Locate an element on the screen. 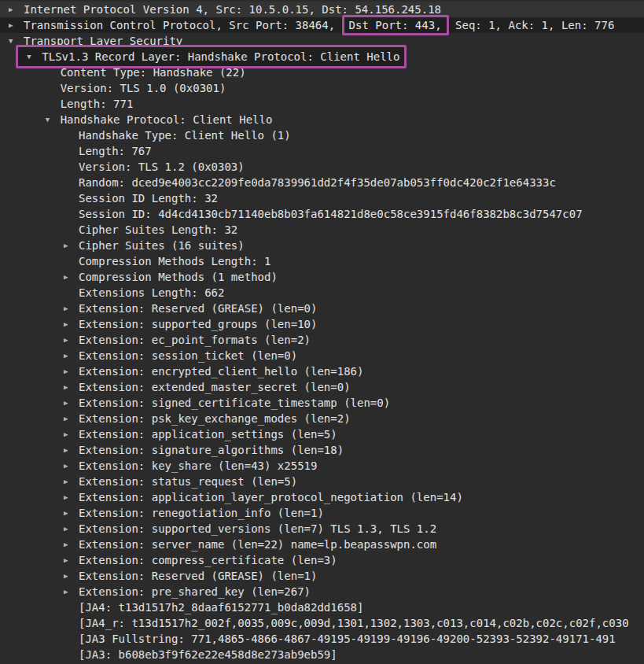  packet-tree-row: ▶Extension: supported_versions (len=7) T… is located at coordinates (322, 529).